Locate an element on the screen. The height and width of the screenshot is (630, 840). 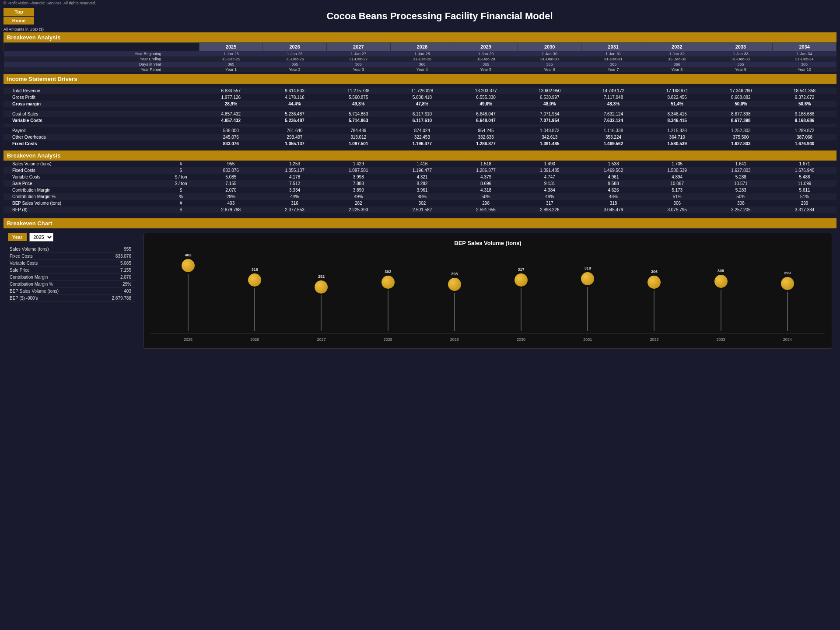
fixed-costs-income-row: Fixed Costs 833.0761.055.1371.097.5011.1… is located at coordinates (420, 144).